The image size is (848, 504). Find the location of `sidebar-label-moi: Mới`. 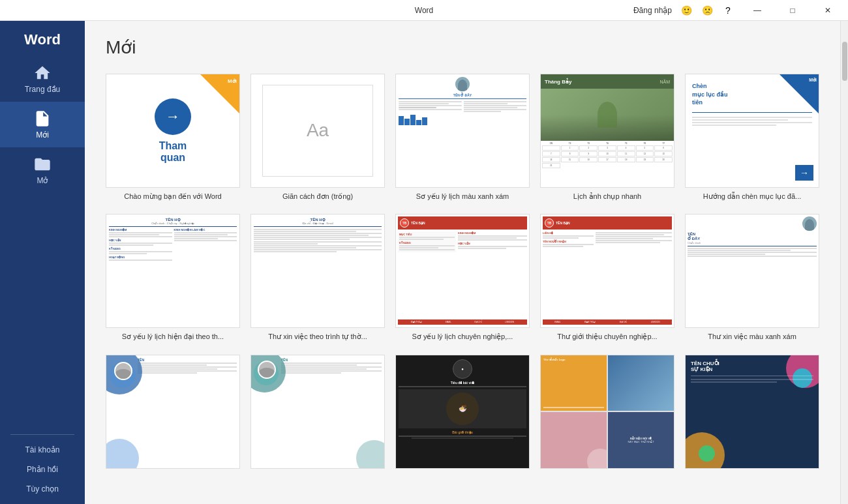

sidebar-label-moi: Mới is located at coordinates (42, 135).